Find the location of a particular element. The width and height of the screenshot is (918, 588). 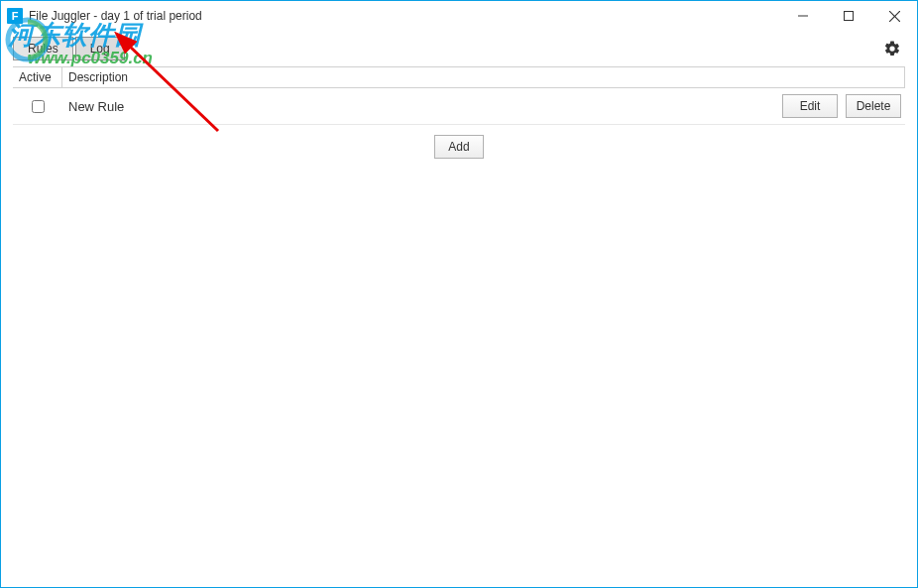

close-button is located at coordinates (894, 16).